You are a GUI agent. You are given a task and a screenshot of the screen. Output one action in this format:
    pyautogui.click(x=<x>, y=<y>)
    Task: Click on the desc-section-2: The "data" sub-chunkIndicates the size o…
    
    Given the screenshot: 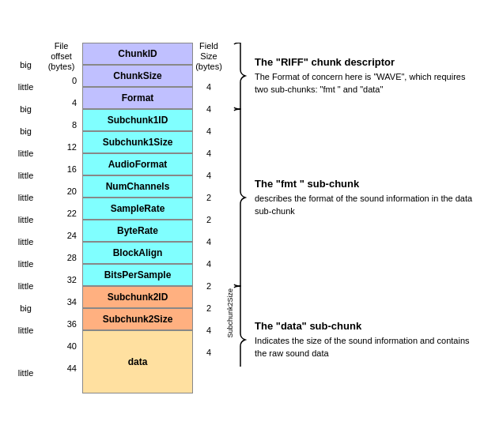 What is the action you would take?
    pyautogui.click(x=365, y=340)
    